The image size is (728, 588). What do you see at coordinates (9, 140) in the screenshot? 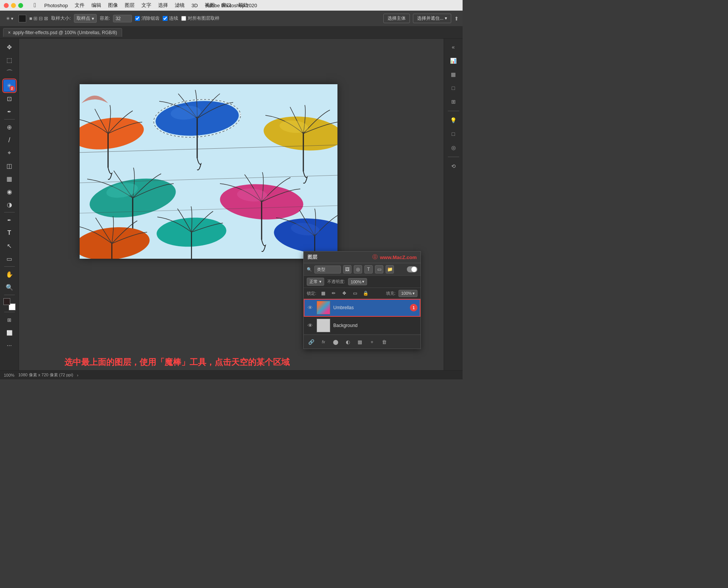
I see `brush-tool: /` at bounding box center [9, 140].